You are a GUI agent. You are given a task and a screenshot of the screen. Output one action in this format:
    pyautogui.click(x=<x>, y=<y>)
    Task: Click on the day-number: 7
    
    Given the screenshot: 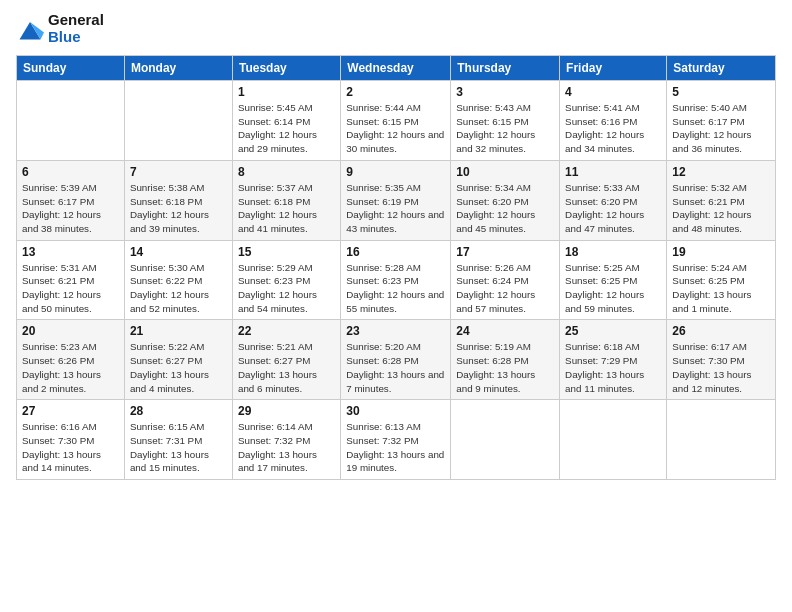 What is the action you would take?
    pyautogui.click(x=178, y=172)
    